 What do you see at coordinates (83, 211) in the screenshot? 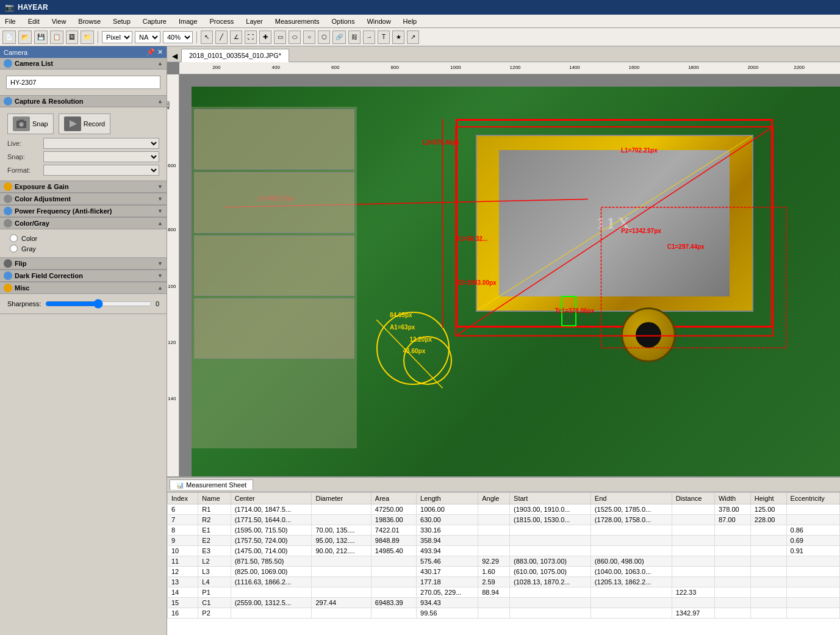
I see `power-freq-header: Power Frequency (Anti-flicker) ▼` at bounding box center [83, 211].